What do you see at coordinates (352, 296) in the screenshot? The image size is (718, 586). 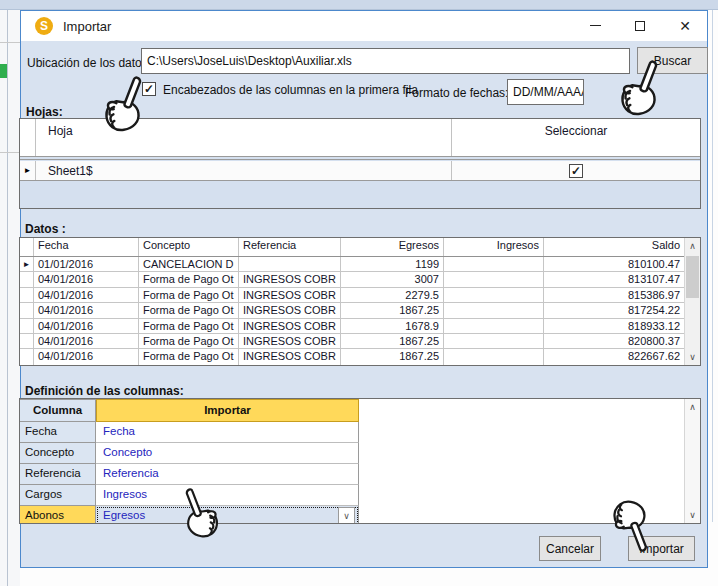 I see `data-row: 04/01/2016Forma de Pago OtINGRESOS COBR2…` at bounding box center [352, 296].